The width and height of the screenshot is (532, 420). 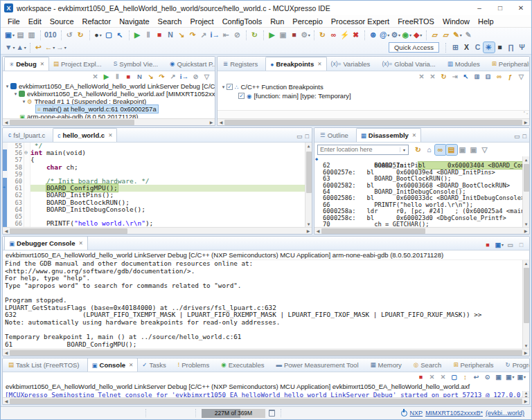 What do you see at coordinates (522, 245) in the screenshot?
I see `maximize-button: □` at bounding box center [522, 245].